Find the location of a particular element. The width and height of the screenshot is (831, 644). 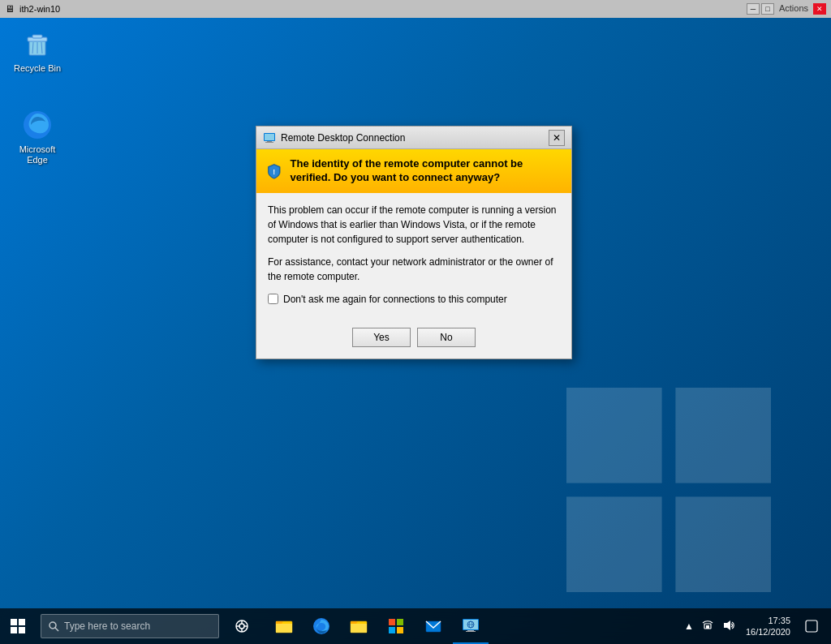

rdp-taskbar-button is located at coordinates (471, 626).